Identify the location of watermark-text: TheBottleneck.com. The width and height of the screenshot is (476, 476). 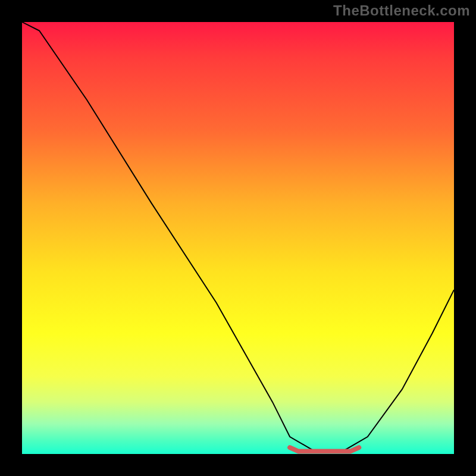
(402, 11).